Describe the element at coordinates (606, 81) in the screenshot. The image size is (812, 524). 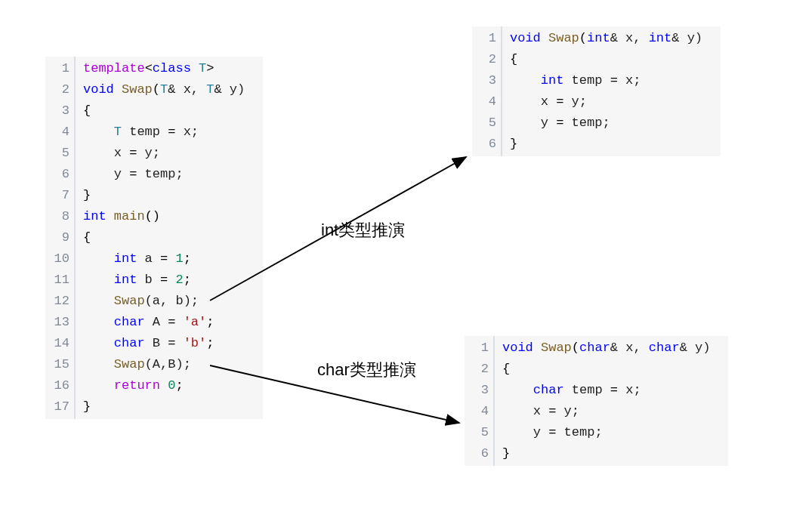
I see `code-line: int temp = x;` at that location.